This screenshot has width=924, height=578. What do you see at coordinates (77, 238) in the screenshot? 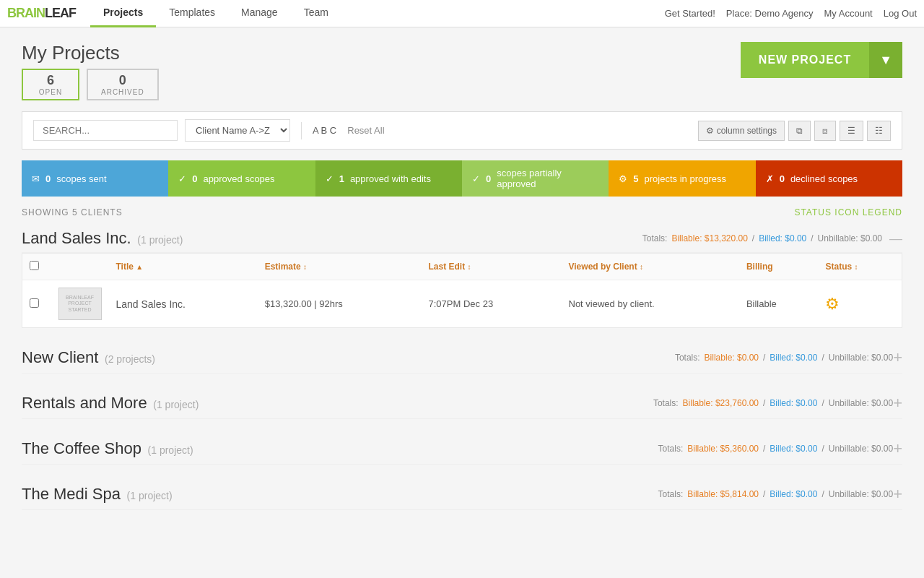
I see `client-name-text: Land Sales Inc.` at bounding box center [77, 238].